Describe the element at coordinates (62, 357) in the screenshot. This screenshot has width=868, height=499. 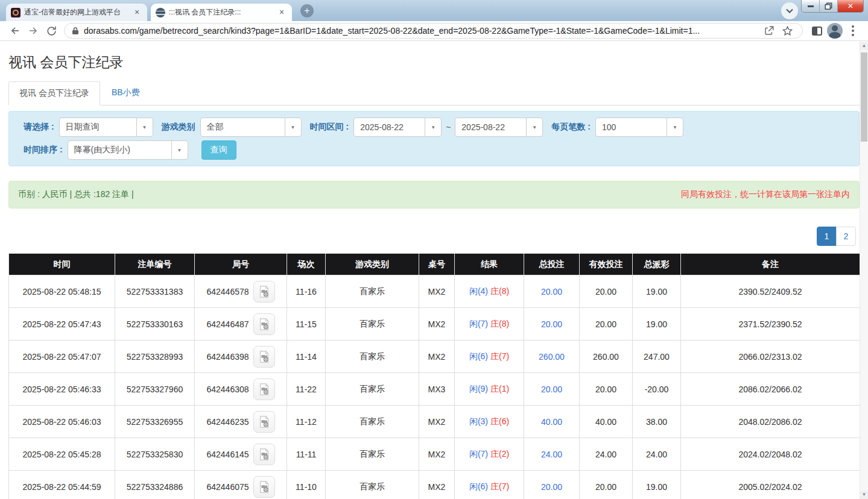
I see `cell-time: 2025-08-22 05:47:07` at that location.